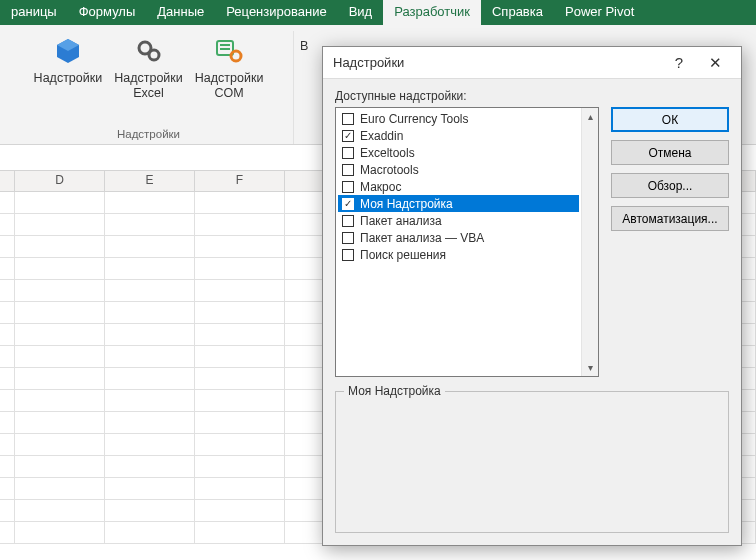 Image resolution: width=756 pixels, height=560 pixels. I want to click on dialog-titlebar: Надстройки ? ✕, so click(532, 63).